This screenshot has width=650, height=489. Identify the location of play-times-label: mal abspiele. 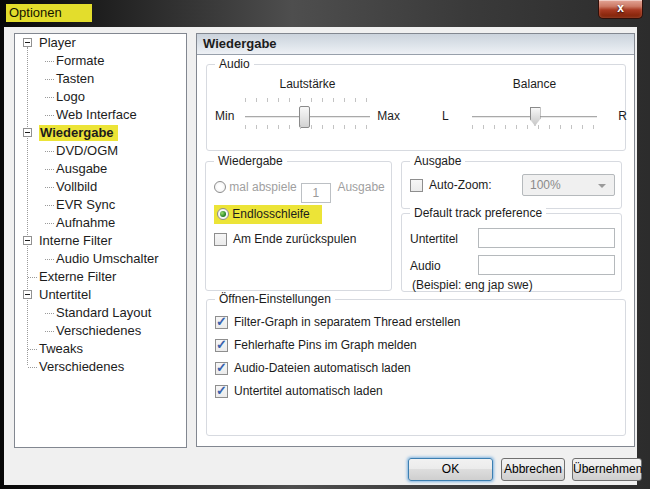
(262, 187).